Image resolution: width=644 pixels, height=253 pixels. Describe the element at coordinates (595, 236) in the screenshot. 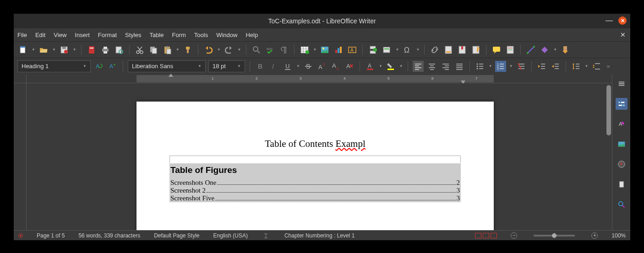

I see `zoom-in-button: +` at that location.